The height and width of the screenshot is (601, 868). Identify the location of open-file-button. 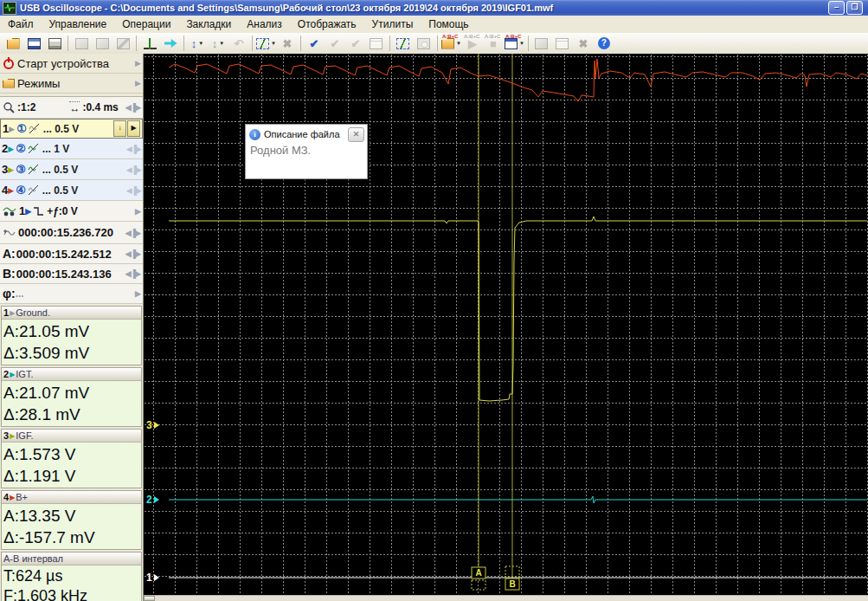
(13, 43).